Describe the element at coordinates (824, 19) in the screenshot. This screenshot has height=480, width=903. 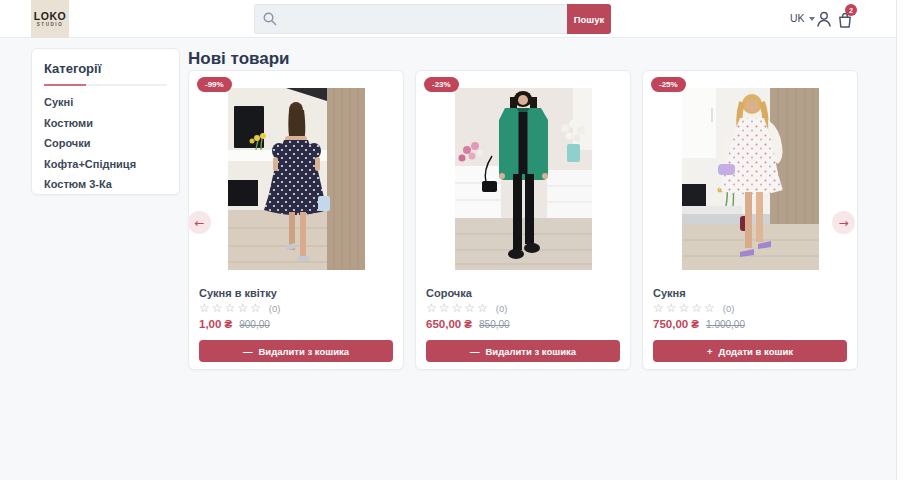
I see `user-icon` at that location.